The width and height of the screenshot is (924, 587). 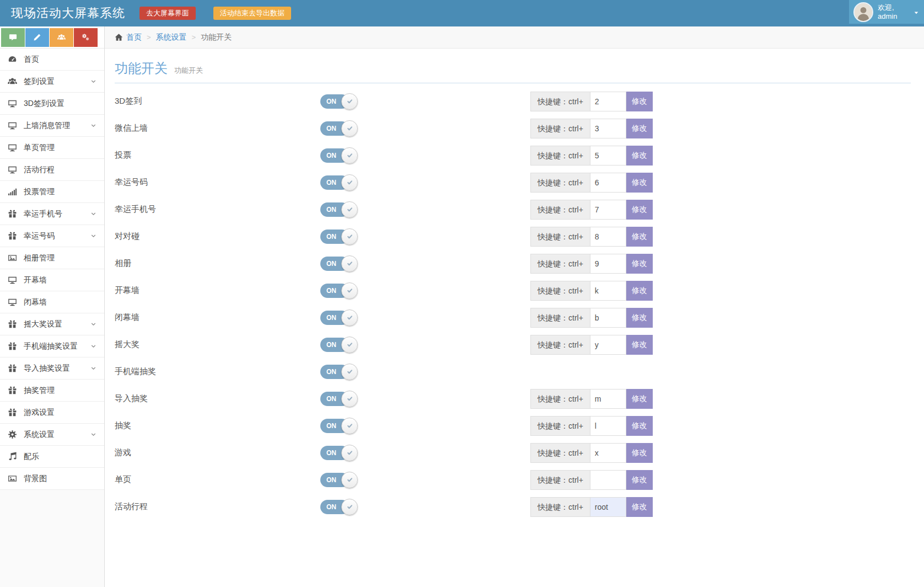 I want to click on feature-label: 对对碰, so click(x=217, y=236).